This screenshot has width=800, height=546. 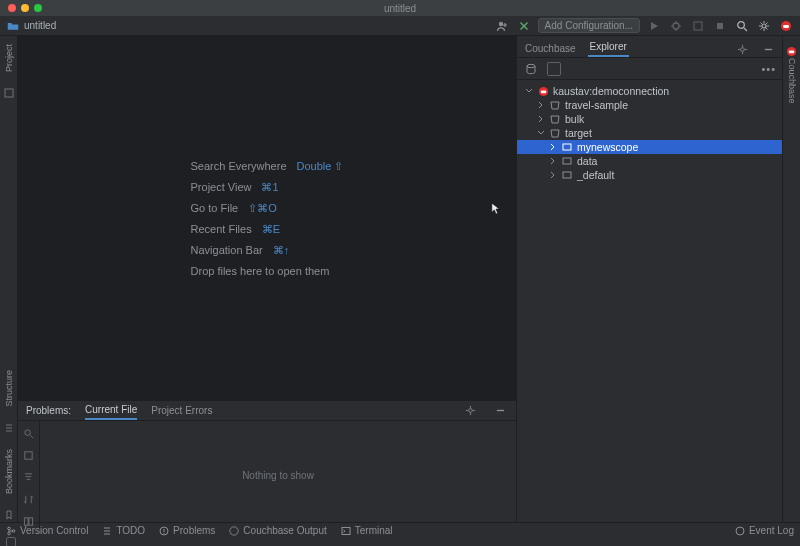 I want to click on tree-scope-data: data, so click(x=650, y=161).